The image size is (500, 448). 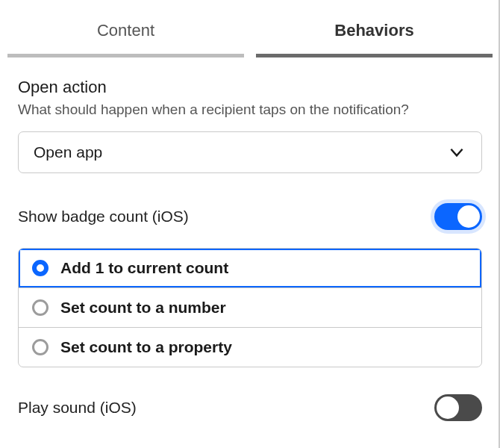 What do you see at coordinates (250, 152) in the screenshot?
I see `open-action-select: Open app` at bounding box center [250, 152].